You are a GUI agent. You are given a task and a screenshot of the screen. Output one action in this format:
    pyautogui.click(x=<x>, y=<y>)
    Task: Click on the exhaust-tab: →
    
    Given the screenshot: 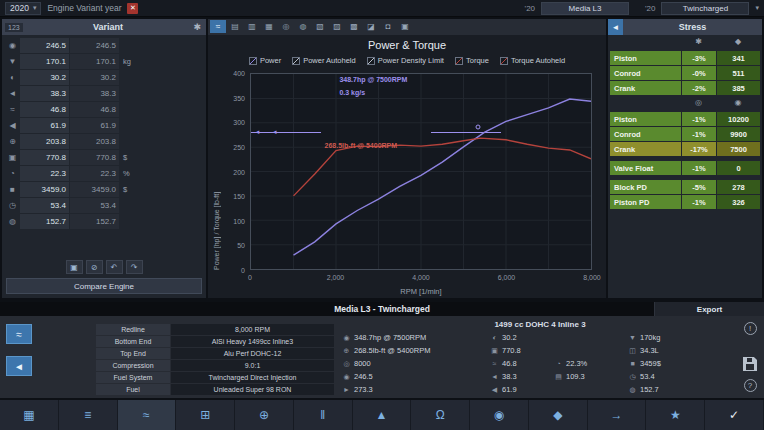 What is the action you would take?
    pyautogui.click(x=618, y=415)
    